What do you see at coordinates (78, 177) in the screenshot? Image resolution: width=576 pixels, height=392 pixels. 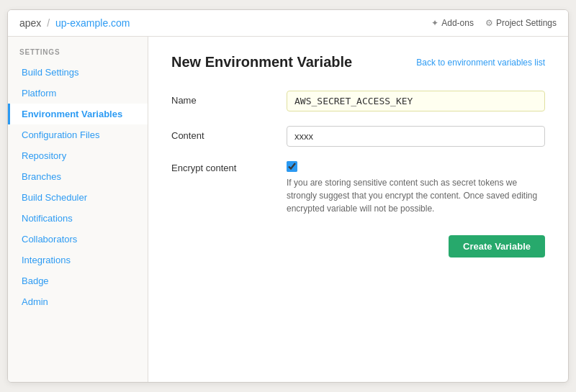 I see `sidebar-item-branches: Branches` at bounding box center [78, 177].